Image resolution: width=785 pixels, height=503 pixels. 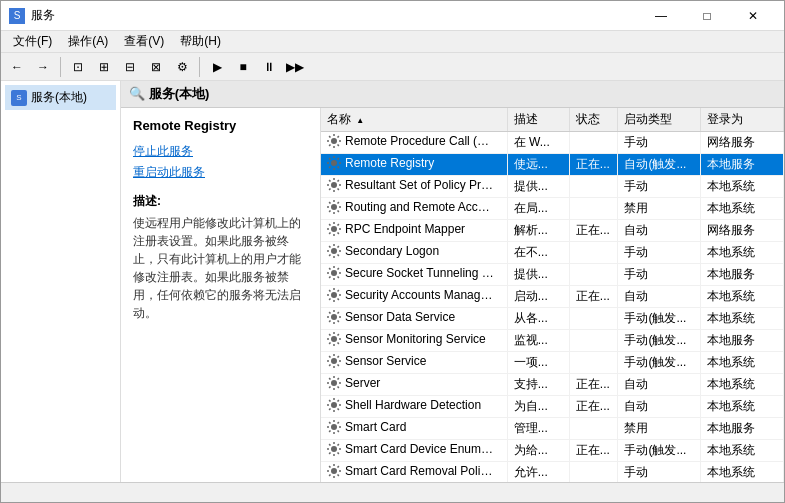 I want to click on sidebar-item-local-services: S 服务(本地), so click(x=60, y=98).